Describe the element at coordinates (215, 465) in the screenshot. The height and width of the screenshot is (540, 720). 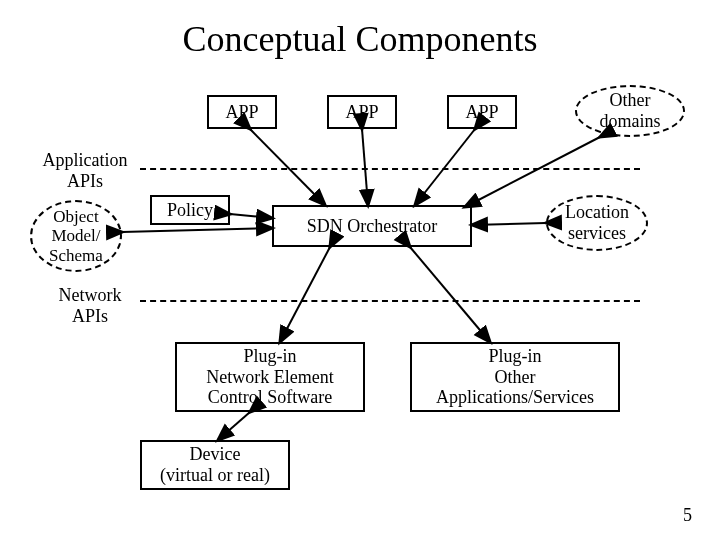
I see `device-box: Device (virtual or real)` at that location.